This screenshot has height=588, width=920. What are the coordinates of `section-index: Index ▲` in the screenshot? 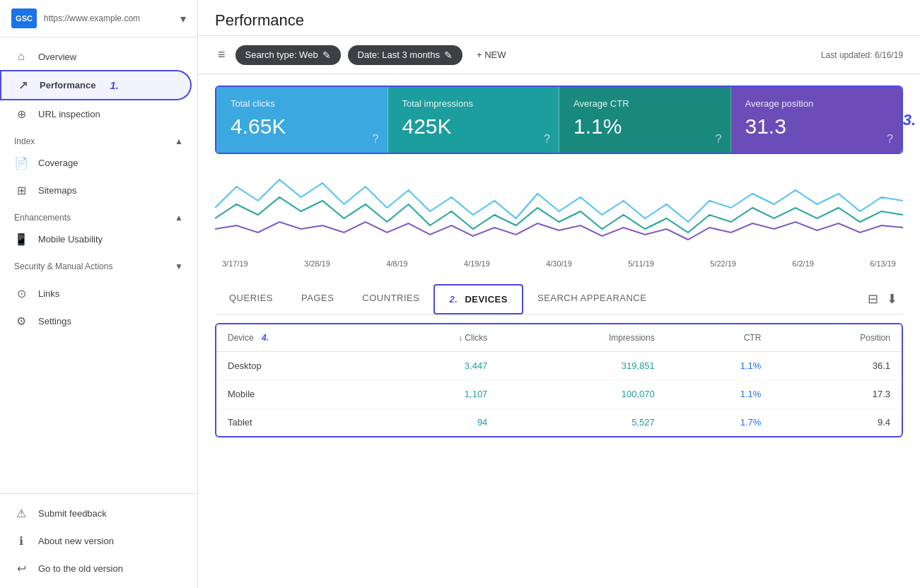 It's located at (99, 139).